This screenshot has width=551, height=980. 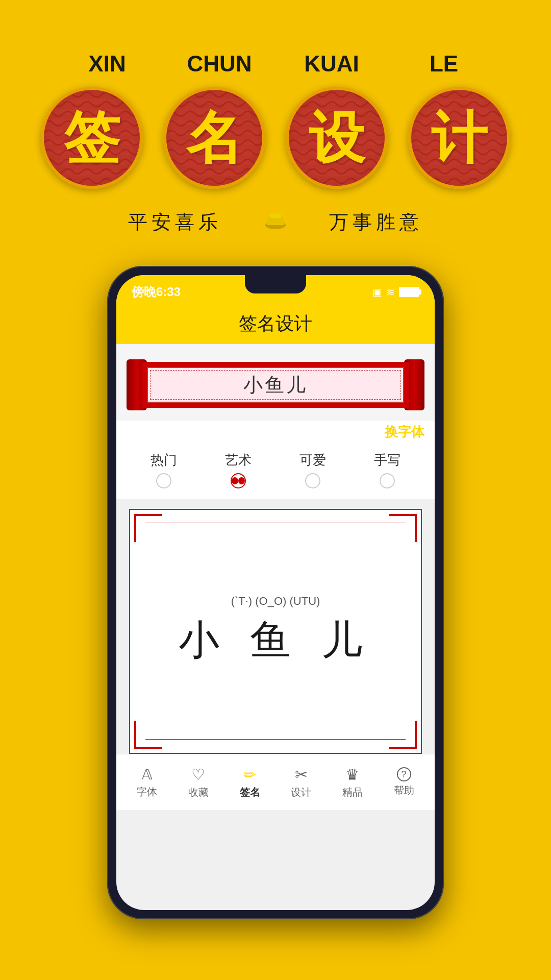 What do you see at coordinates (147, 775) in the screenshot?
I see `nav-font-icon: 𝔸` at bounding box center [147, 775].